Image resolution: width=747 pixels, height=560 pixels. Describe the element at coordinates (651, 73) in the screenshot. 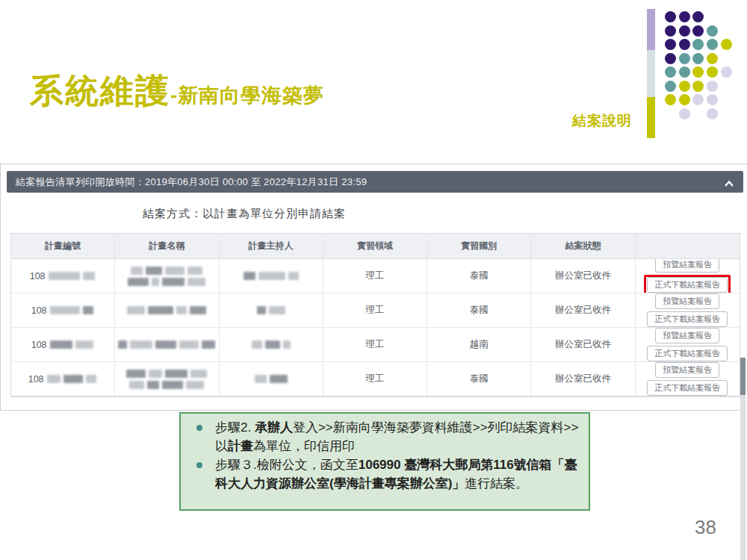

I see `decor-bar` at that location.